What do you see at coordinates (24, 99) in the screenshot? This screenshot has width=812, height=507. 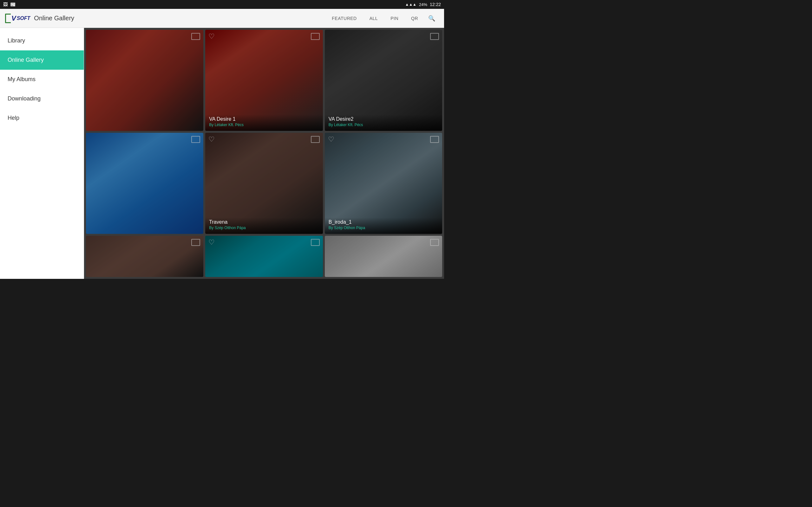 I see `sidebar-label-downloading: Downloading` at bounding box center [24, 99].